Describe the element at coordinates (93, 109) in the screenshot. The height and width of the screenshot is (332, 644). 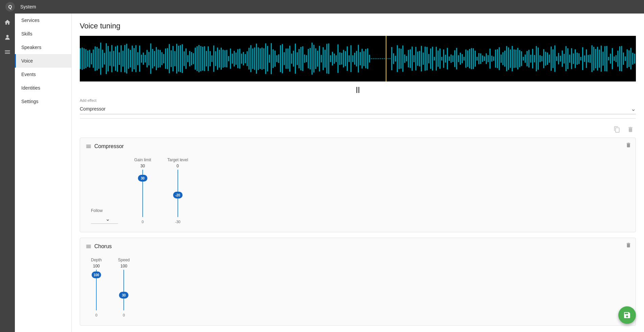
I see `add-effect-value: Compressor` at that location.